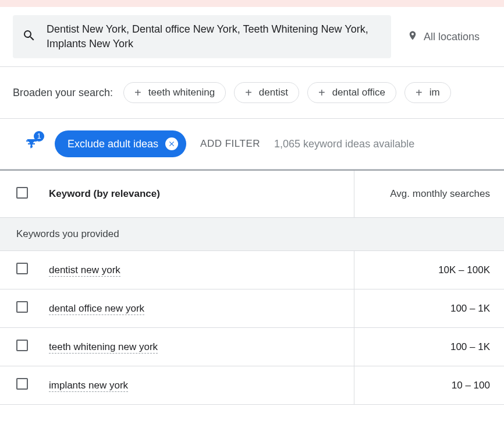 Image resolution: width=504 pixels, height=431 pixels. Describe the element at coordinates (200, 386) in the screenshot. I see `keyword-cell: implants new york` at that location.